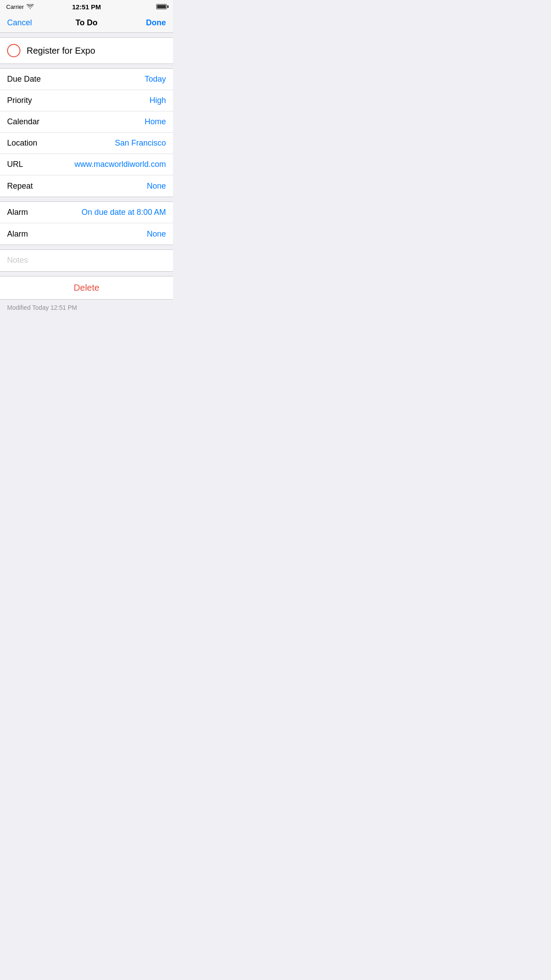 The image size is (551, 980). What do you see at coordinates (87, 261) in the screenshot?
I see `notes-section: Notes` at bounding box center [87, 261].